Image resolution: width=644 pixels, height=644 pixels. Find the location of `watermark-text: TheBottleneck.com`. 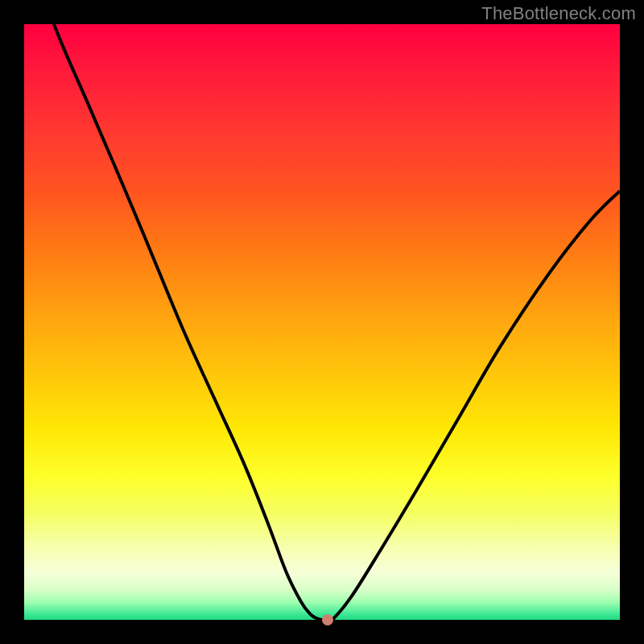

watermark-text: TheBottleneck.com is located at coordinates (559, 14).